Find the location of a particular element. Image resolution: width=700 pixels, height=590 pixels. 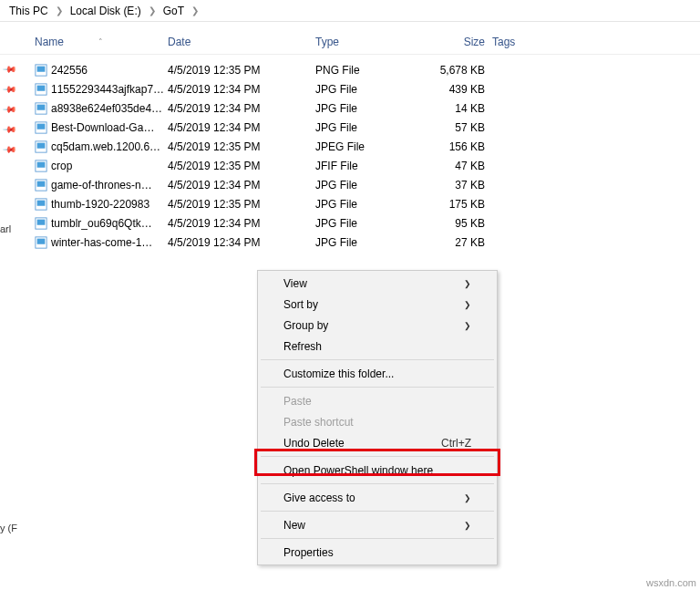

menu-item-customize: Customize this folder... is located at coordinates (377, 374).